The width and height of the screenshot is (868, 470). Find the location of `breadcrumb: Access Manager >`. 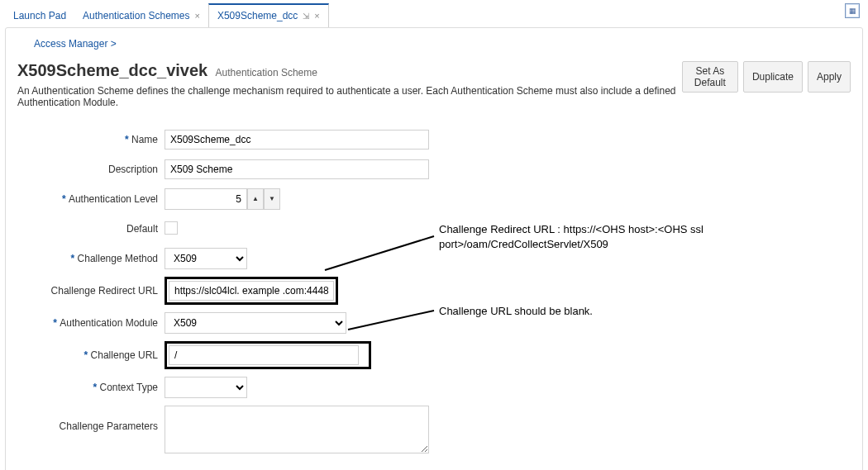

breadcrumb: Access Manager > is located at coordinates (442, 44).